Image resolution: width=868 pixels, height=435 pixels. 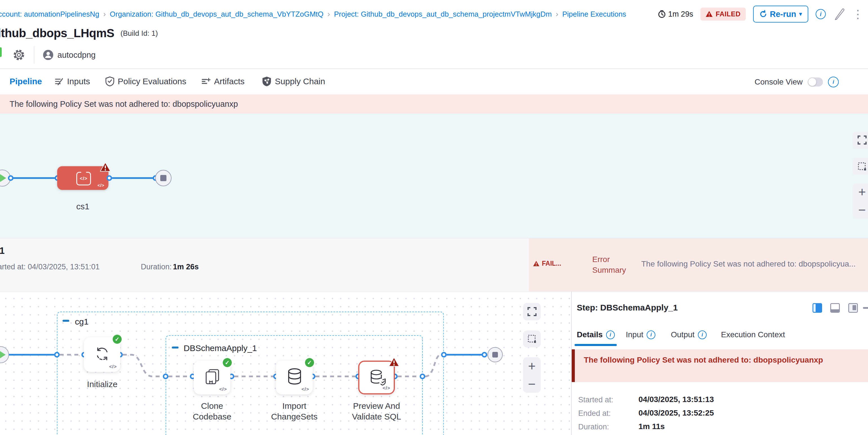 What do you see at coordinates (223, 82) in the screenshot?
I see `tab-artifacts: Artifacts` at bounding box center [223, 82].